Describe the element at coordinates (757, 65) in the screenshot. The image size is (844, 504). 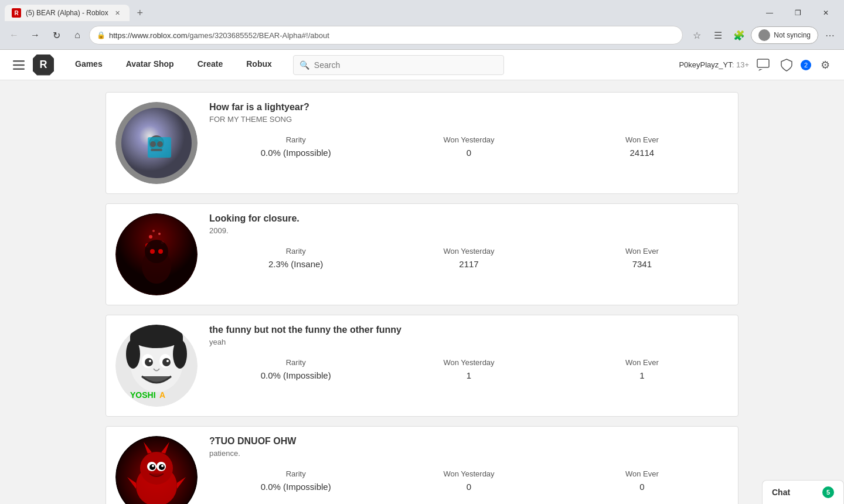
I see `user-area: P0keyPlayz_YT: 13+ 2 ⚙` at that location.